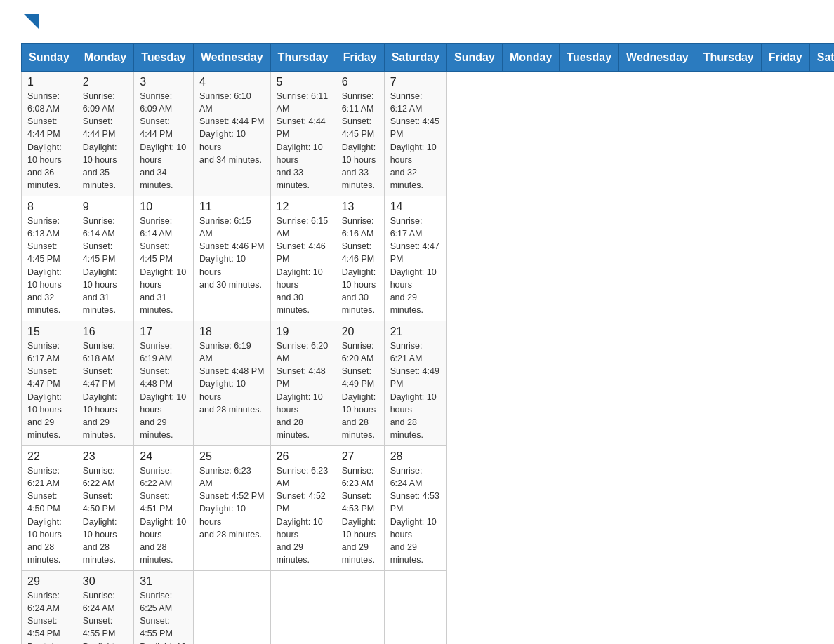 This screenshot has width=834, height=644. What do you see at coordinates (658, 58) in the screenshot?
I see `header-day-wednesday: Wednesday` at bounding box center [658, 58].